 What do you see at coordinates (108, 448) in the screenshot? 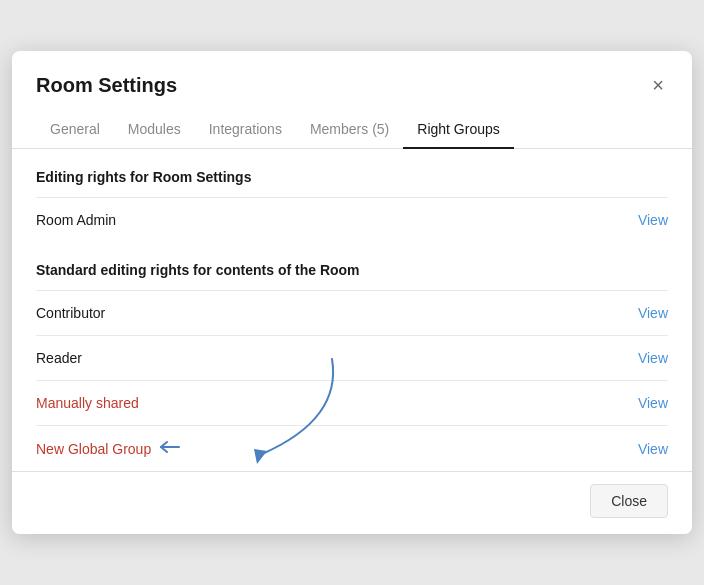
I see `new-global-group-label: New Global Group` at bounding box center [108, 448].